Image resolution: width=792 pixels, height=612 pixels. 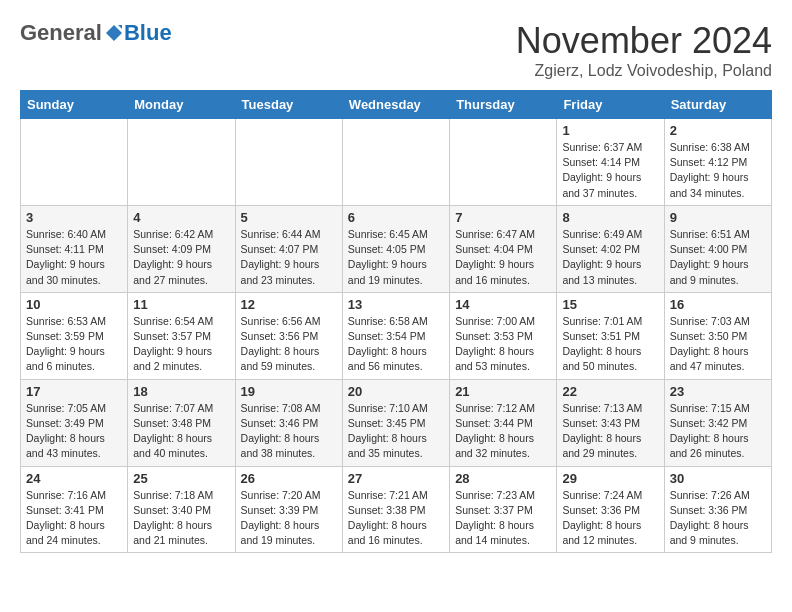 What do you see at coordinates (503, 218) in the screenshot?
I see `day-number: 7` at bounding box center [503, 218].